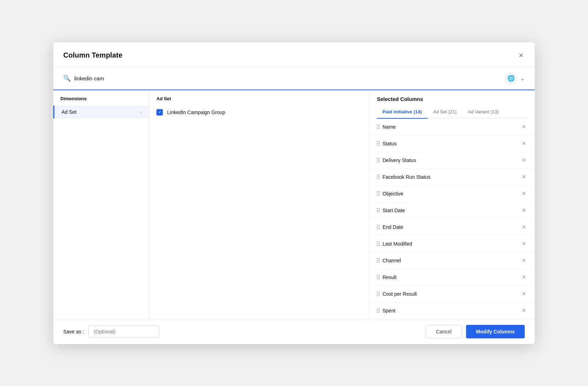 The image size is (588, 386). Describe the element at coordinates (74, 332) in the screenshot. I see `save-as-label: Save as :` at that location.